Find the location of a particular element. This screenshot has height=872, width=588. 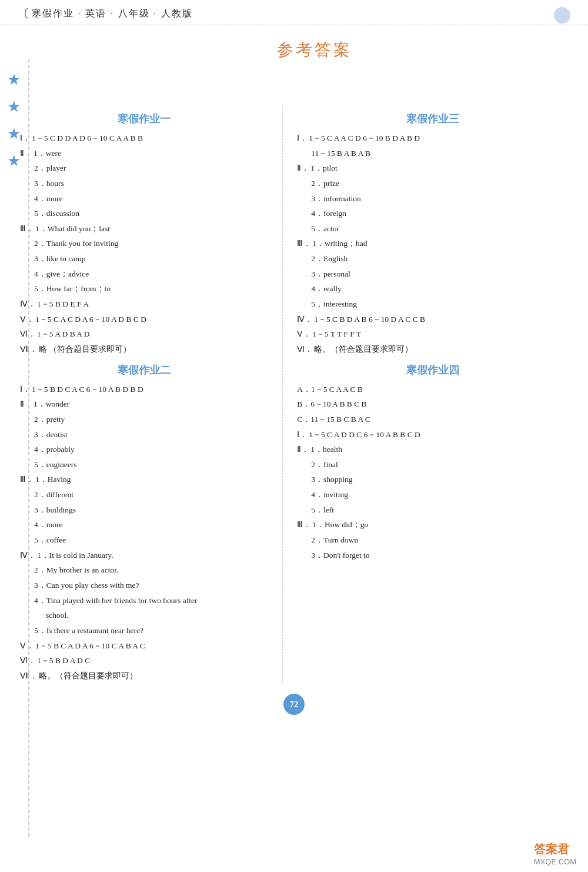

header-title: 寒假作业 · 英语 · 八年级 · 人教版 is located at coordinates (112, 14).